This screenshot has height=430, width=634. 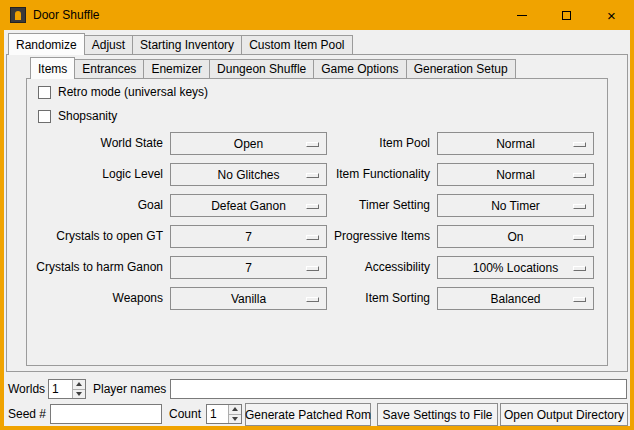 I want to click on timer-setting-value: No Timer, so click(x=516, y=206).